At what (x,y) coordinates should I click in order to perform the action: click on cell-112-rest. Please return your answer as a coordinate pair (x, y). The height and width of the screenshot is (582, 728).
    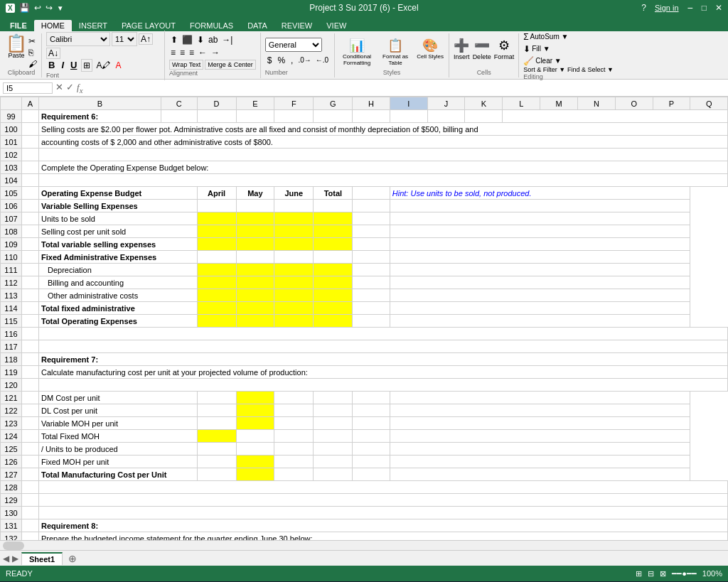
    Looking at the image, I should click on (540, 283).